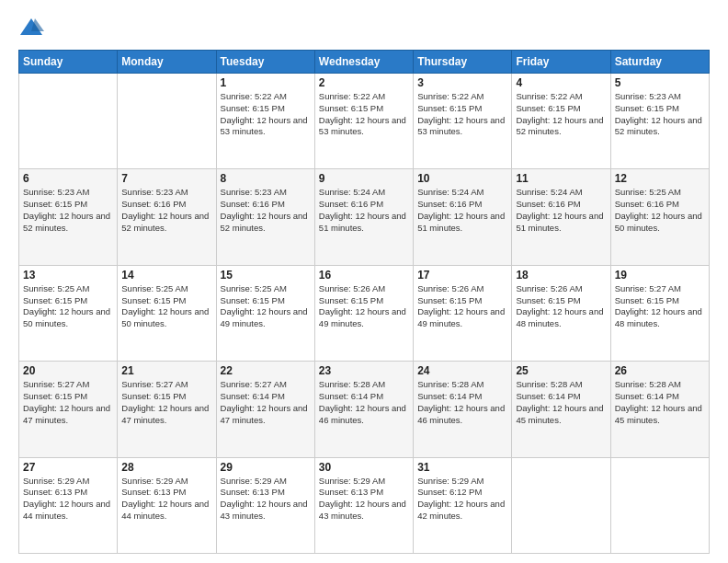 This screenshot has height=563, width=728. I want to click on day-number: 13, so click(68, 275).